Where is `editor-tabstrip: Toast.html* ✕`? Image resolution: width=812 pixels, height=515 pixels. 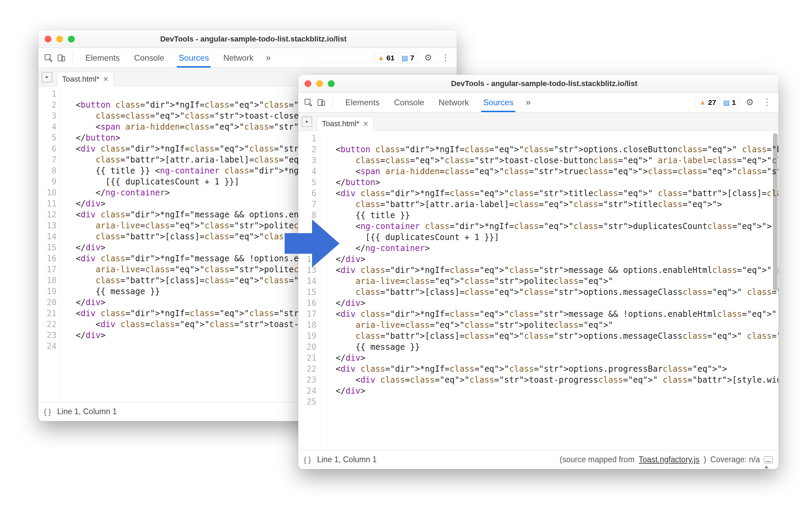 editor-tabstrip: Toast.html* ✕ is located at coordinates (538, 122).